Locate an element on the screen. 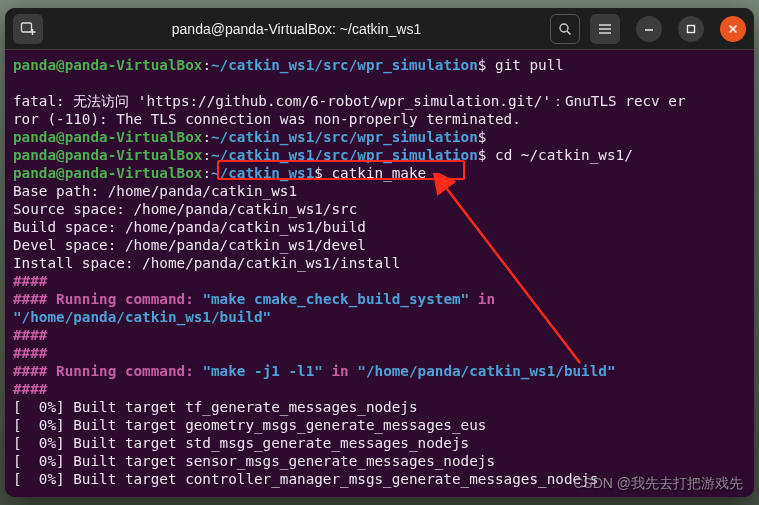 This screenshot has width=759, height=505. new-tab-button is located at coordinates (28, 29).